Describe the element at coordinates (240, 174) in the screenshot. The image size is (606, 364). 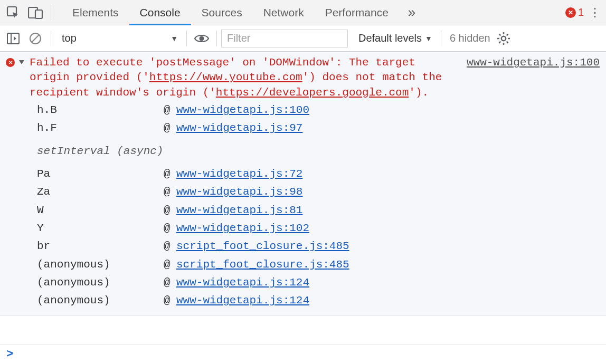
I see `frame-location-link: www-widgetapi.js:72` at that location.